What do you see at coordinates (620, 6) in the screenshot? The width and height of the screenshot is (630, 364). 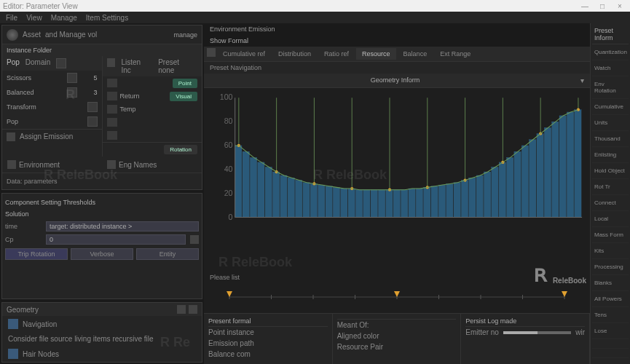 I see `close-button: ×` at bounding box center [620, 6].